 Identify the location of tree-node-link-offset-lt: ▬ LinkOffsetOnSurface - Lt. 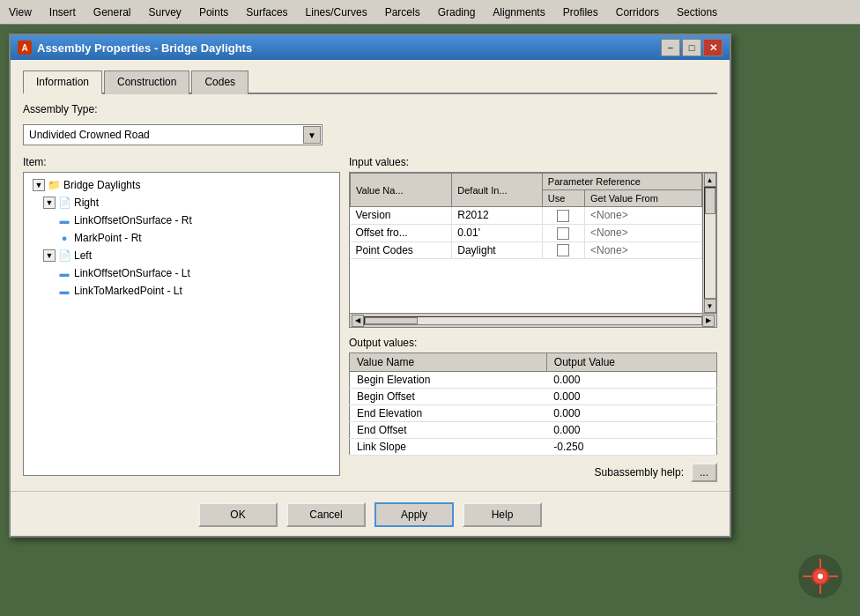
(182, 273).